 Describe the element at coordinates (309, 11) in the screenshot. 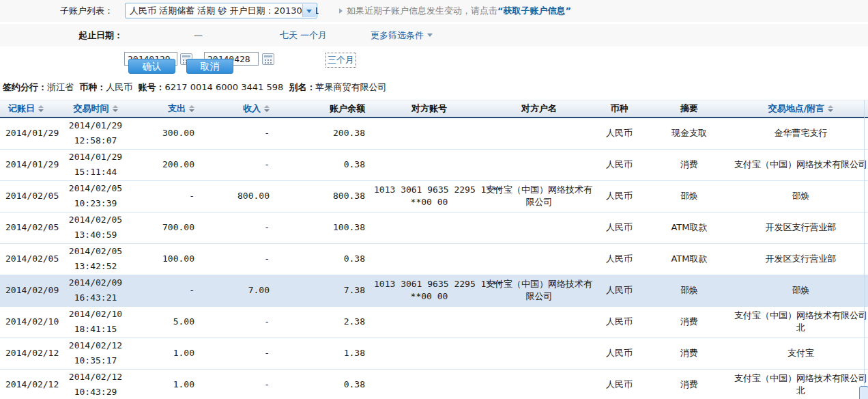

I see `chevron-down-icon` at that location.